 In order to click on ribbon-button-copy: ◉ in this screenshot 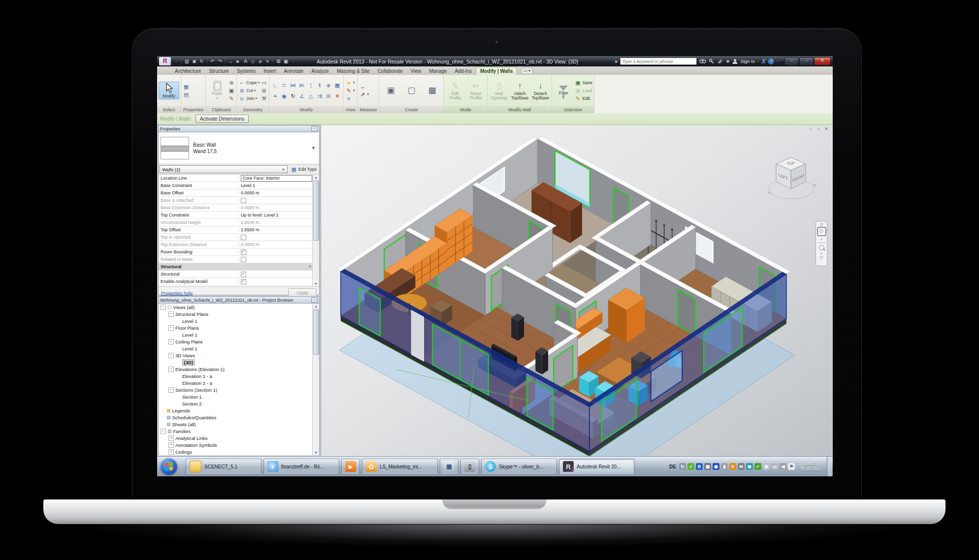, I will do `click(284, 96)`.